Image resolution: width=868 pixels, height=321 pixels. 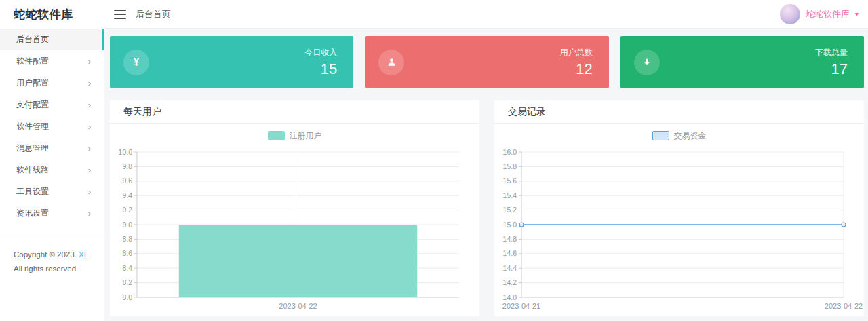 What do you see at coordinates (127, 195) in the screenshot?
I see `svg-text: 9.4` at bounding box center [127, 195].